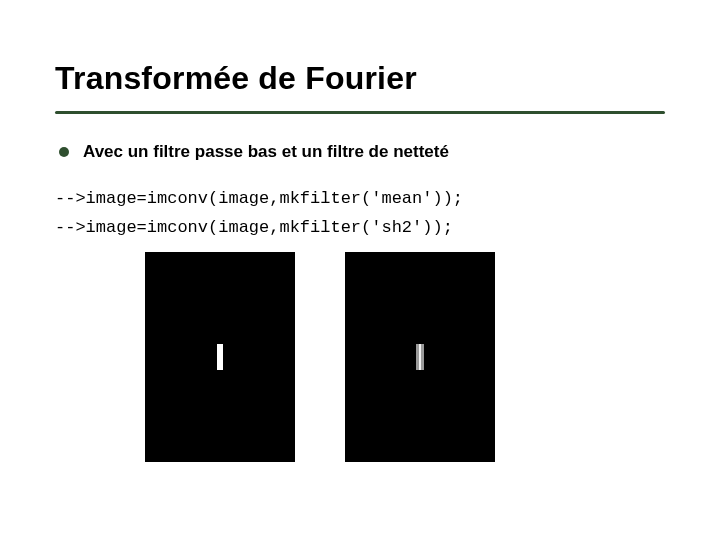 Image resolution: width=720 pixels, height=540 pixels. I want to click on bullet-dot-icon, so click(64, 152).